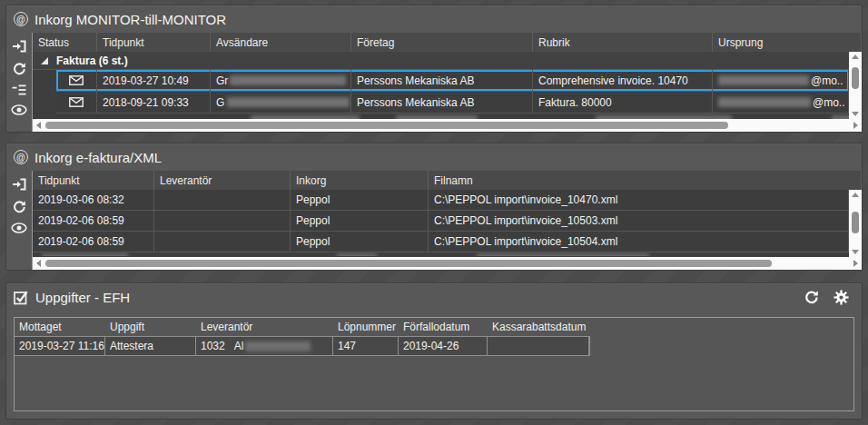  Describe the element at coordinates (645, 180) in the screenshot. I see `column-header-filnamn: Filnamn` at that location.